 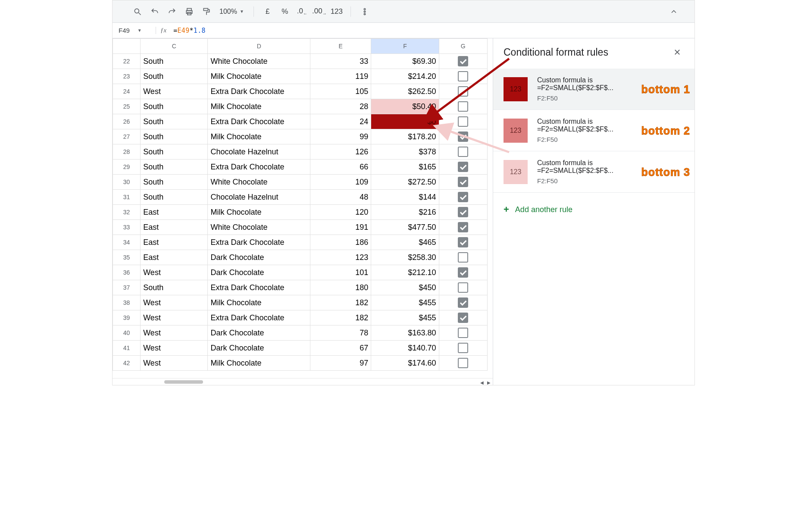 What do you see at coordinates (405, 47) in the screenshot?
I see `column-header-selected: F` at bounding box center [405, 47].